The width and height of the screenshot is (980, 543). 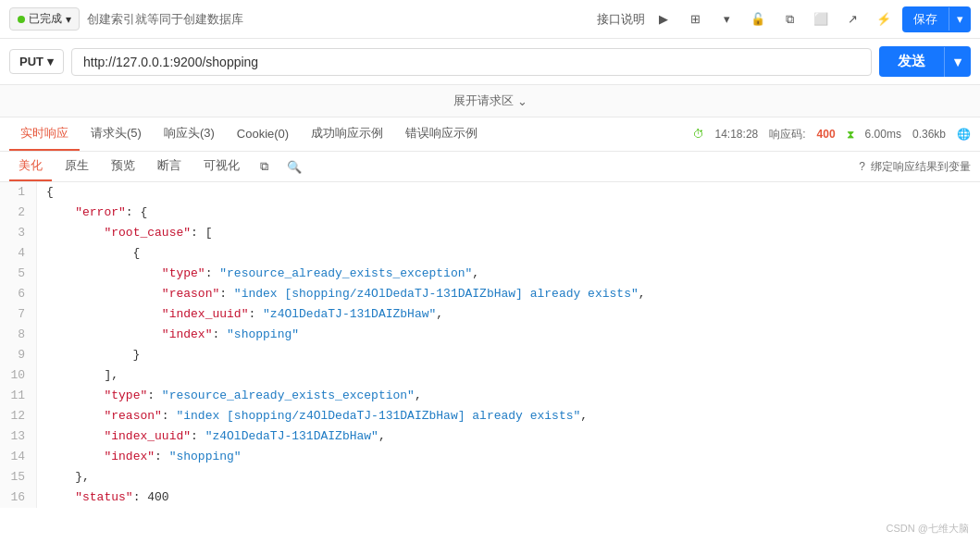 What do you see at coordinates (189, 134) in the screenshot?
I see `tab-response-headers: 响应头(3)` at bounding box center [189, 134].